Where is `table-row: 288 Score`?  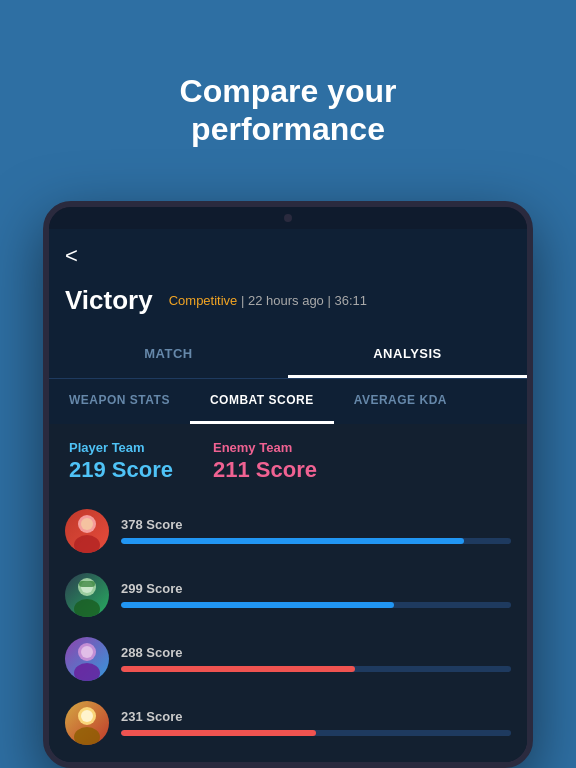 table-row: 288 Score is located at coordinates (288, 659).